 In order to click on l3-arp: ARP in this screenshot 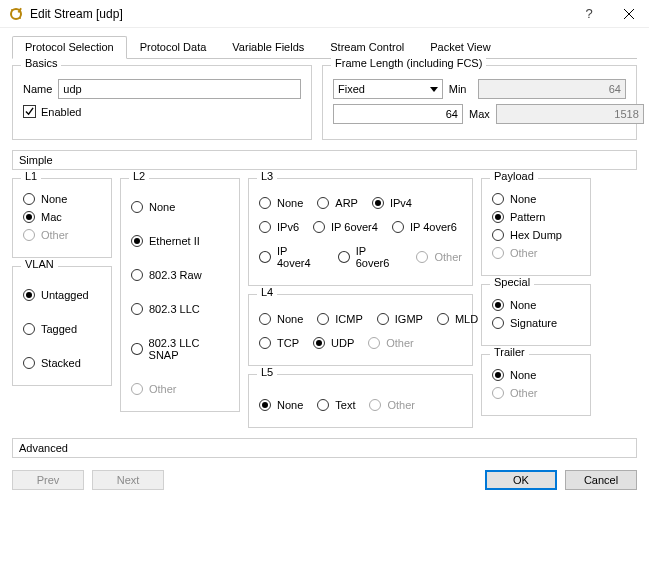, I will do `click(338, 203)`.